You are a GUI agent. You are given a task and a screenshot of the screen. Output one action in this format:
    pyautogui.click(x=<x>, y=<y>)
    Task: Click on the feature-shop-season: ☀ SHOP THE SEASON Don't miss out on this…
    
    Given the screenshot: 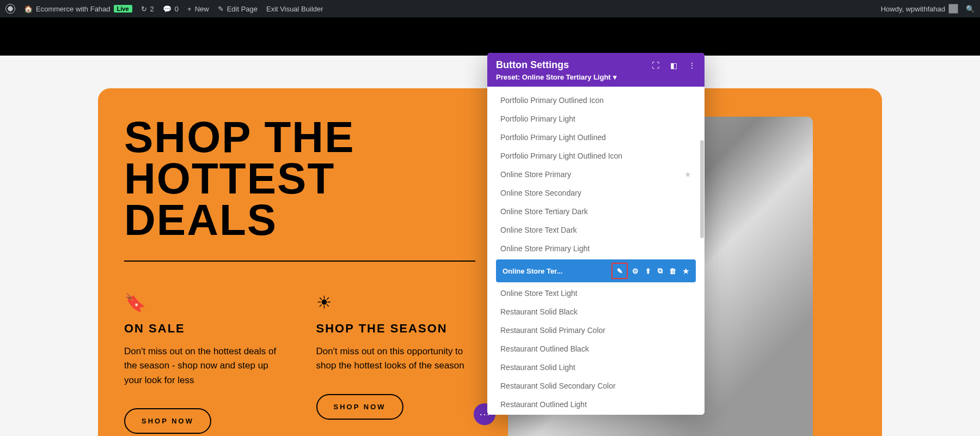 What is the action you would take?
    pyautogui.click(x=396, y=363)
    